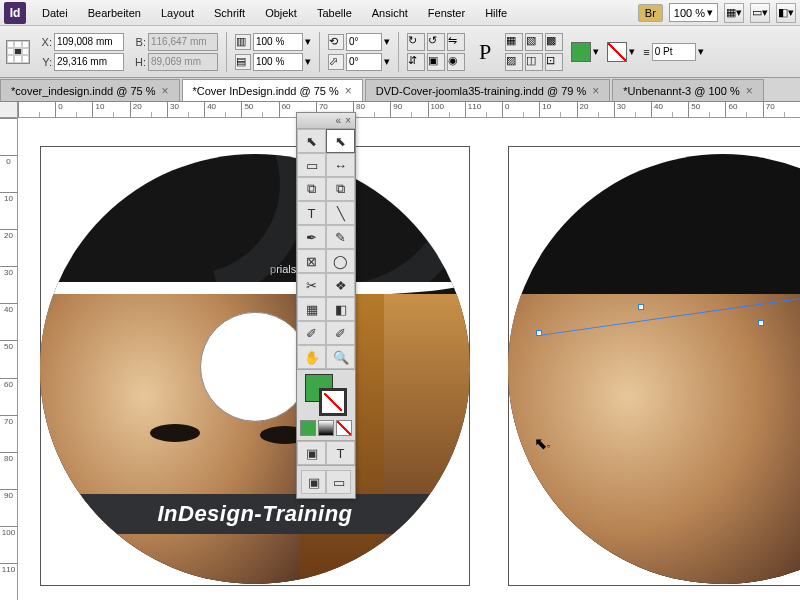 The width and height of the screenshot is (800, 600). I want to click on gap-tool: ↔, so click(340, 165).